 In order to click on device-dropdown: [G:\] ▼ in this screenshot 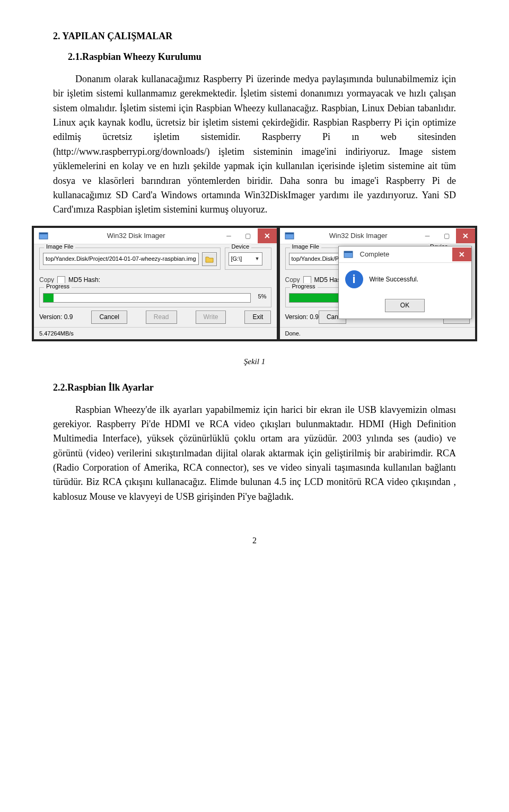, I will do `click(245, 259)`.